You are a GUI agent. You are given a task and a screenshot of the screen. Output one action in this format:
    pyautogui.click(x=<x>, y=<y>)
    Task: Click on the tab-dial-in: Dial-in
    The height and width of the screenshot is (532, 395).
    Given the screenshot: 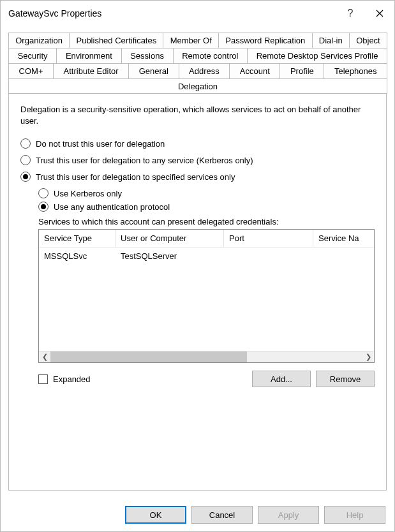 What is the action you would take?
    pyautogui.click(x=331, y=41)
    